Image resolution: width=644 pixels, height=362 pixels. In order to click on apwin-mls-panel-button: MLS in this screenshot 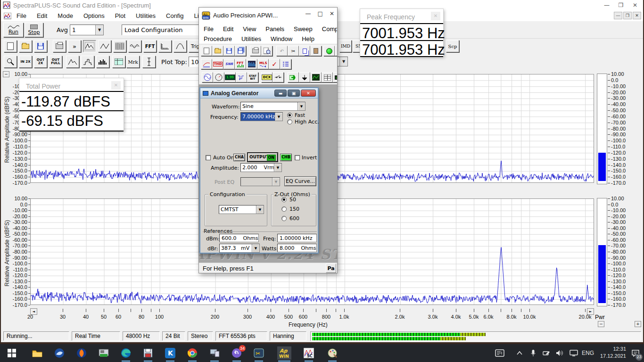, I will do `click(263, 64)`.